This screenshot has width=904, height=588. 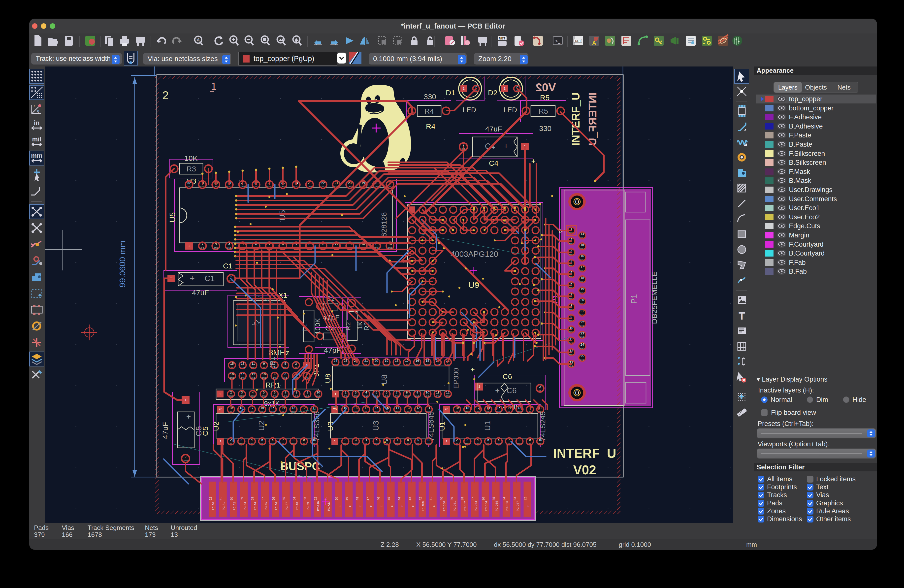 What do you see at coordinates (473, 498) in the screenshot?
I see `svg-text: 37` at bounding box center [473, 498].